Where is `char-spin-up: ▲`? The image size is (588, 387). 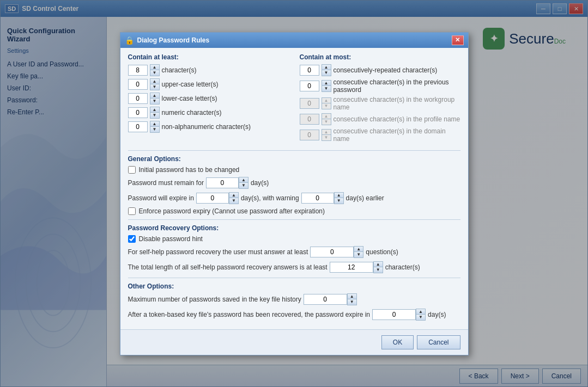 char-spin-up: ▲ is located at coordinates (155, 67).